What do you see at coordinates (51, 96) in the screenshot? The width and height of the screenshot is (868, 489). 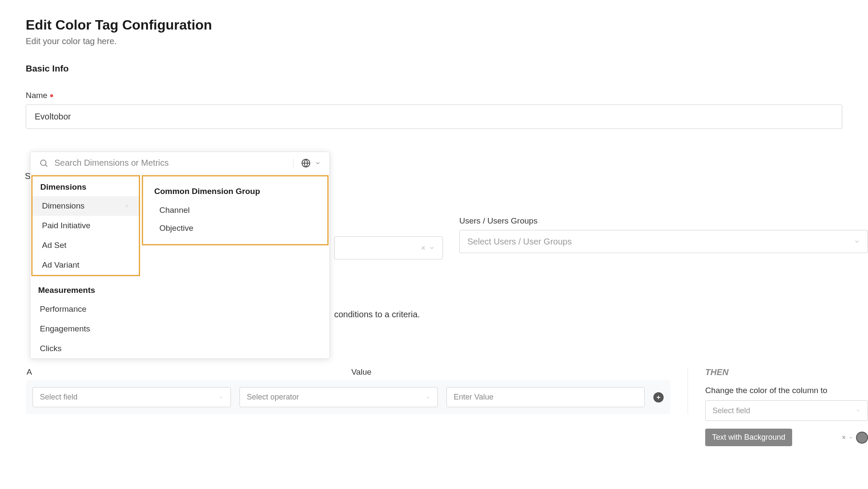 I see `required-indicator` at bounding box center [51, 96].